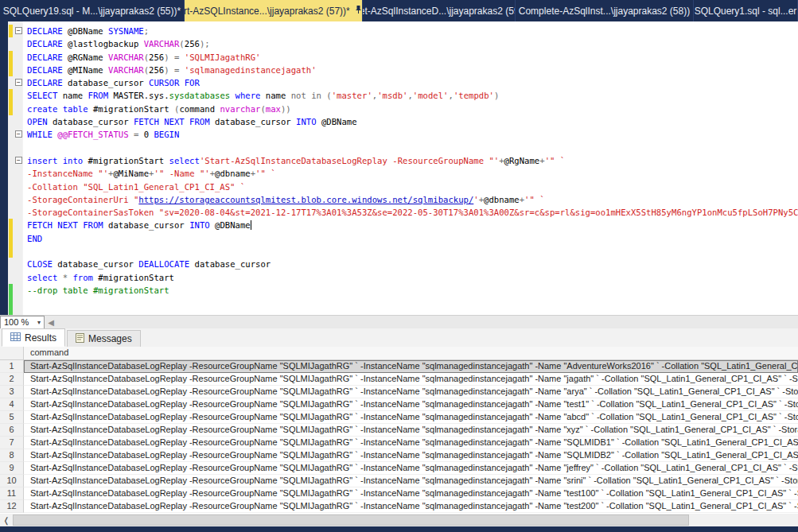  I want to click on row-number-cell: 2, so click(12, 379).